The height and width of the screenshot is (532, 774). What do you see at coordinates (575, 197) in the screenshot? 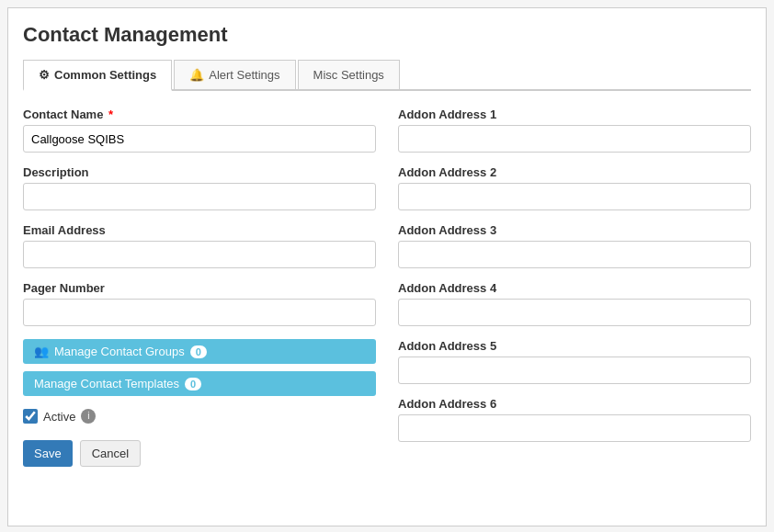
I see `addon2-input` at bounding box center [575, 197].